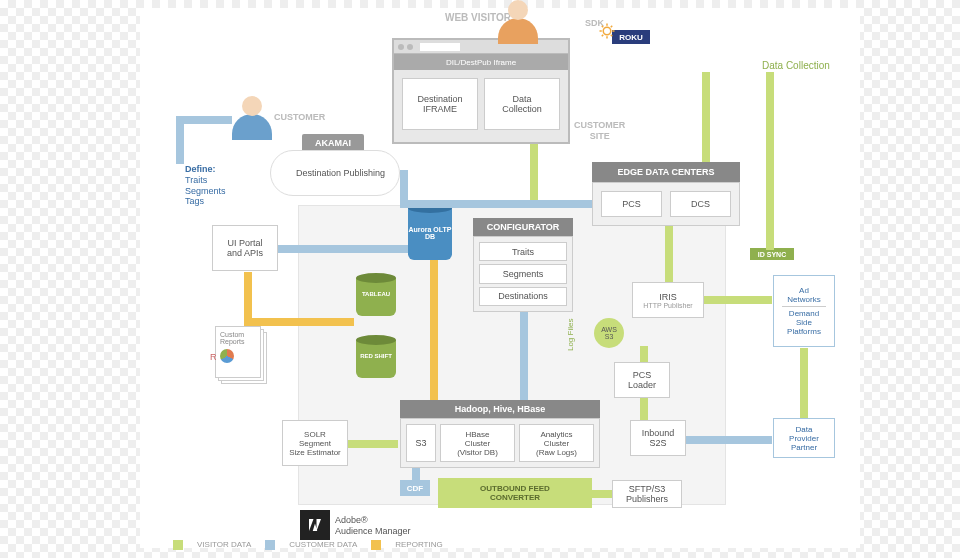  I want to click on destination-iframe-box: Destination IFRAME, so click(440, 104).